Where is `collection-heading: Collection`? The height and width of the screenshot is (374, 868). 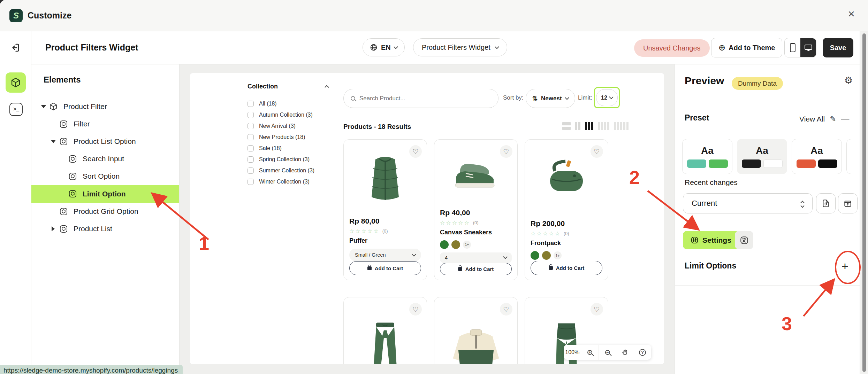
collection-heading: Collection is located at coordinates (263, 86).